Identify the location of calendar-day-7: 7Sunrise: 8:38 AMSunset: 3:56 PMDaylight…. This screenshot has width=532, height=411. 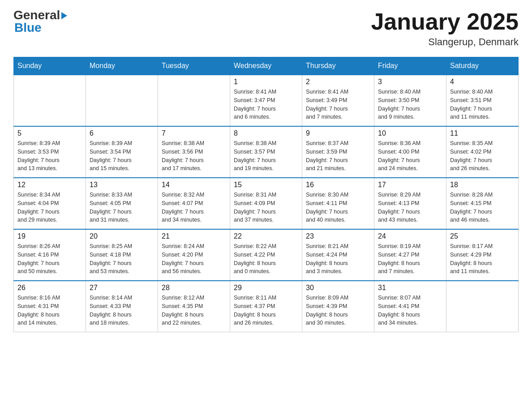
(194, 152).